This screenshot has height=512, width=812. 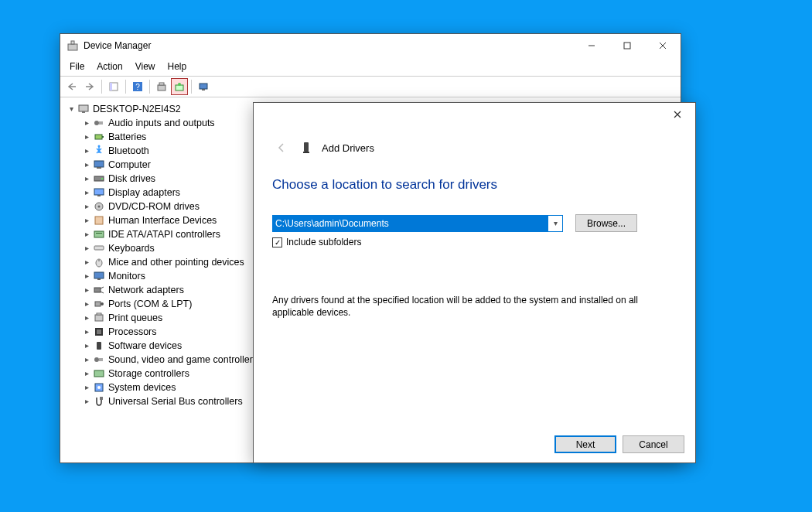 What do you see at coordinates (411, 224) in the screenshot?
I see `path-input: C:\Users\admin\Documents` at bounding box center [411, 224].